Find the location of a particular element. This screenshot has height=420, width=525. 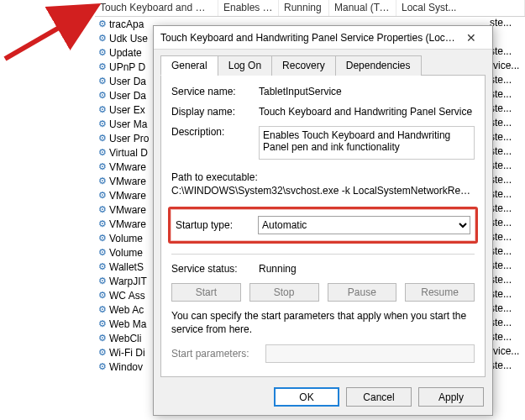

value-description is located at coordinates (366, 143).